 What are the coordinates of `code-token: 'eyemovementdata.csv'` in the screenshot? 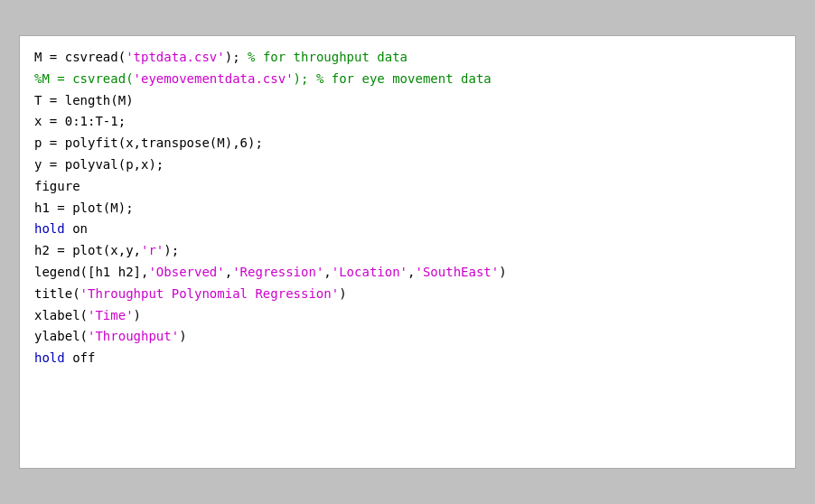 It's located at (213, 79).